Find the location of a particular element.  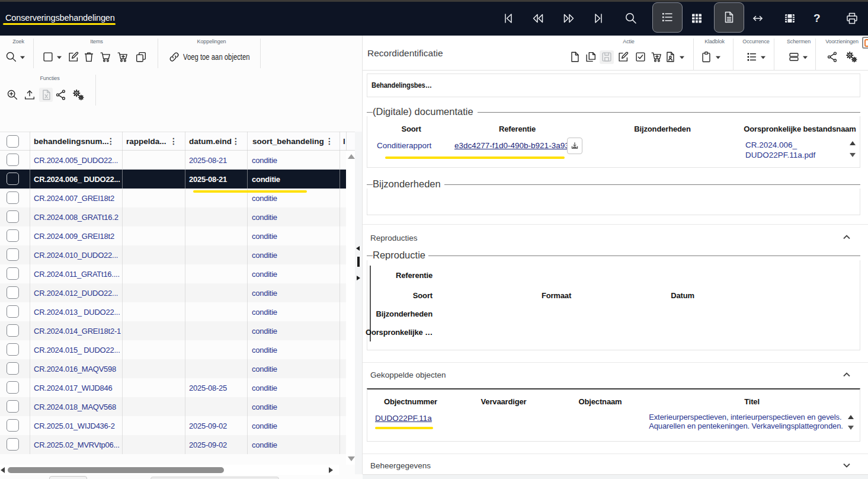

select-square-icon is located at coordinates (48, 57).